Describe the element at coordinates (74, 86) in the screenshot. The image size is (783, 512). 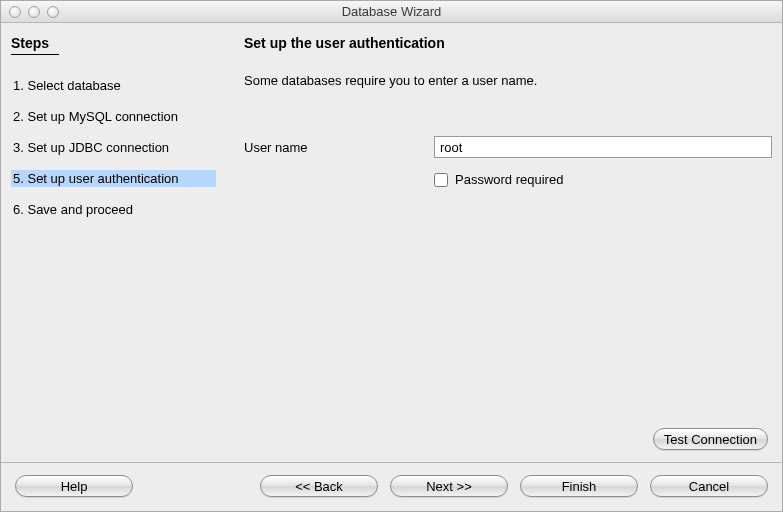
I see `step-label: Select database` at that location.